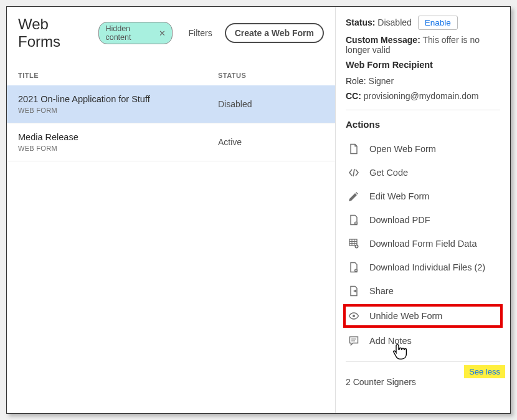 This screenshot has height=420, width=517. What do you see at coordinates (271, 142) in the screenshot?
I see `list-item-status: Active` at bounding box center [271, 142].